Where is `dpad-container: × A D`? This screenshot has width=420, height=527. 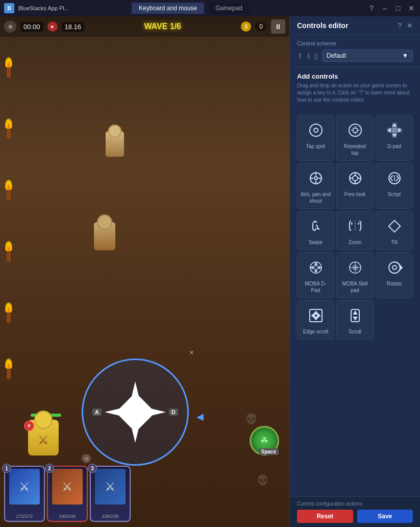 dpad-container: × A D is located at coordinates (135, 412).